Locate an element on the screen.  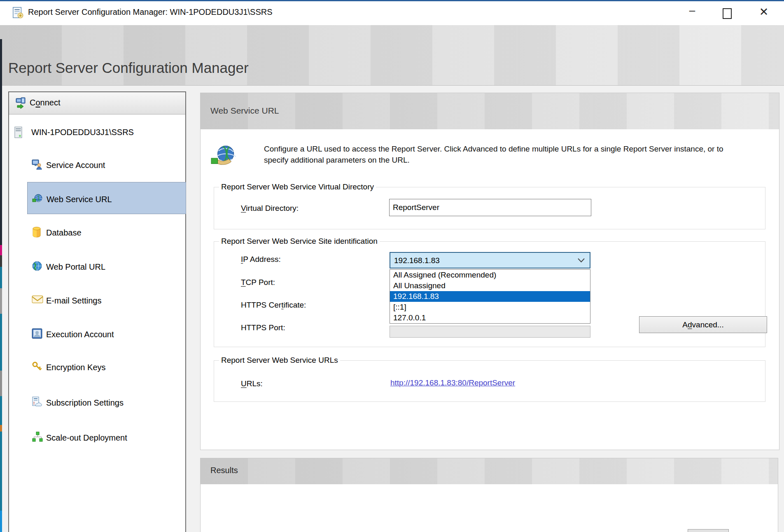
advanced-button: Advanced... is located at coordinates (703, 324).